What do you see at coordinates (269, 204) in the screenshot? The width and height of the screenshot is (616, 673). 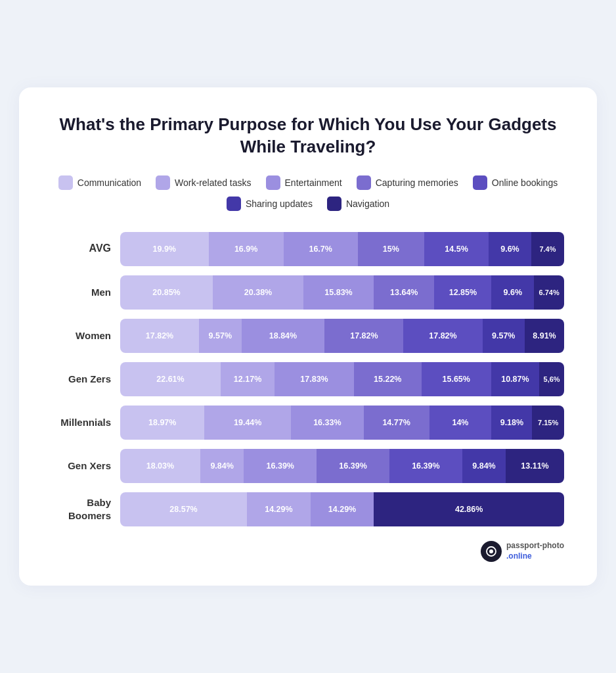 I see `legend-item: Sharing updates` at bounding box center [269, 204].